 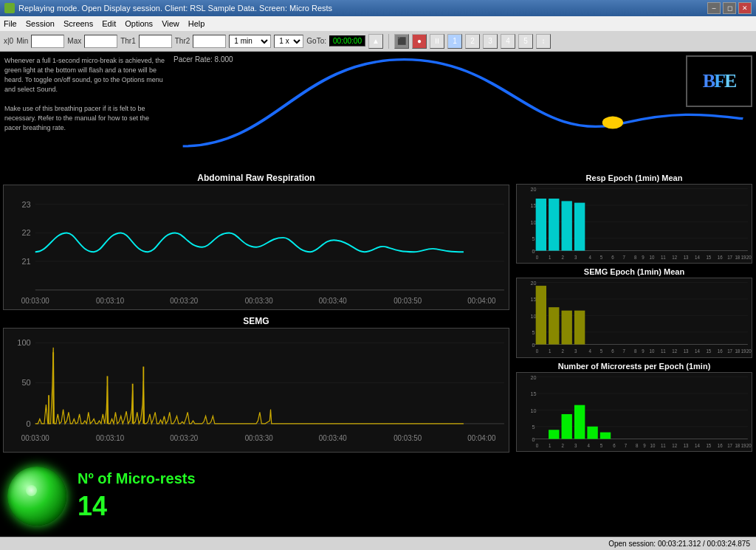 I want to click on restore-button: ◻, so click(x=729, y=8).